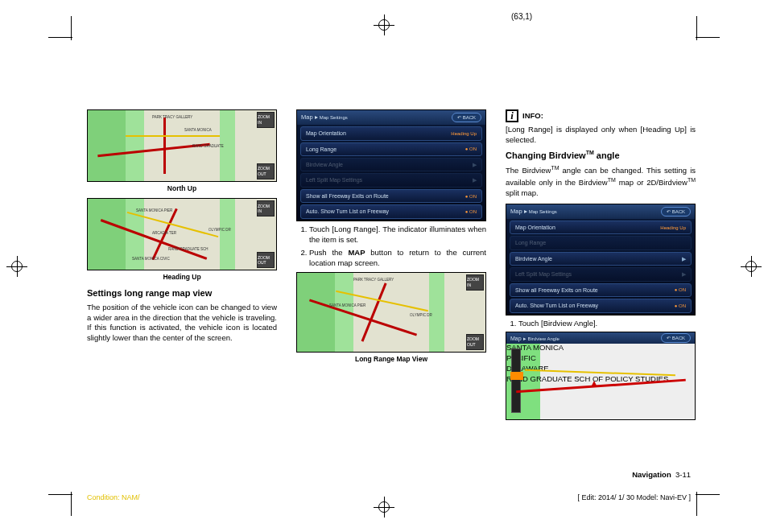 The image size is (768, 532). Describe the element at coordinates (594, 384) in the screenshot. I see `vehicle-icon` at that location.